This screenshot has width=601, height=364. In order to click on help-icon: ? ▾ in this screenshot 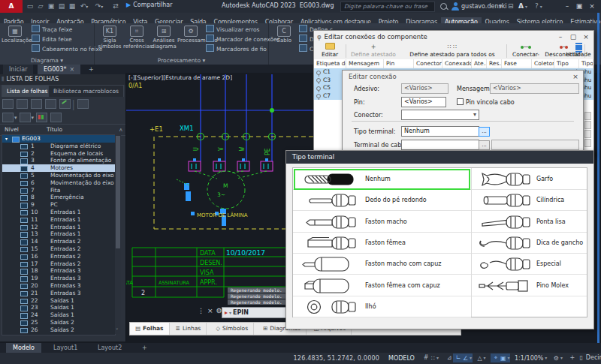, I will do `click(539, 6)`.